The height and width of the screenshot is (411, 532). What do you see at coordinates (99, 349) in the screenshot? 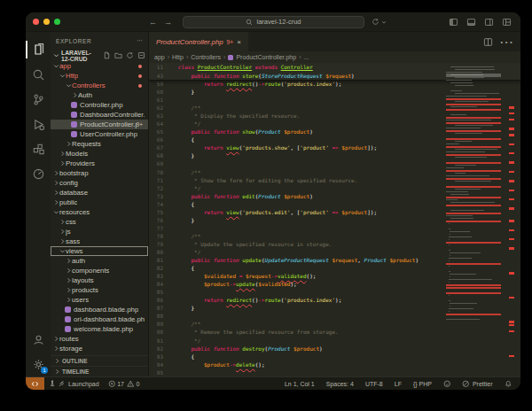
I see `tree-item-storage: storage` at bounding box center [99, 349].